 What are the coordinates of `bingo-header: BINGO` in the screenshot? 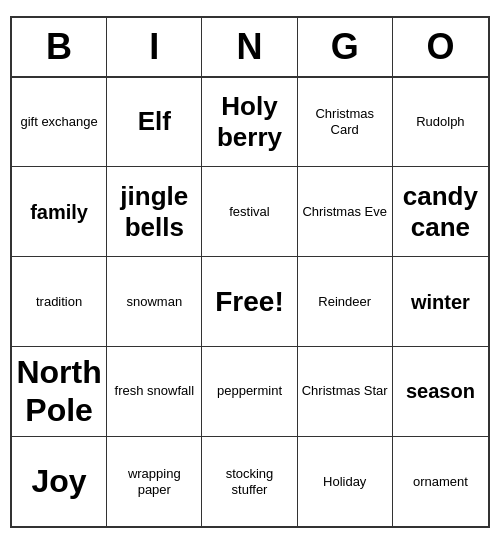 It's located at (250, 48).